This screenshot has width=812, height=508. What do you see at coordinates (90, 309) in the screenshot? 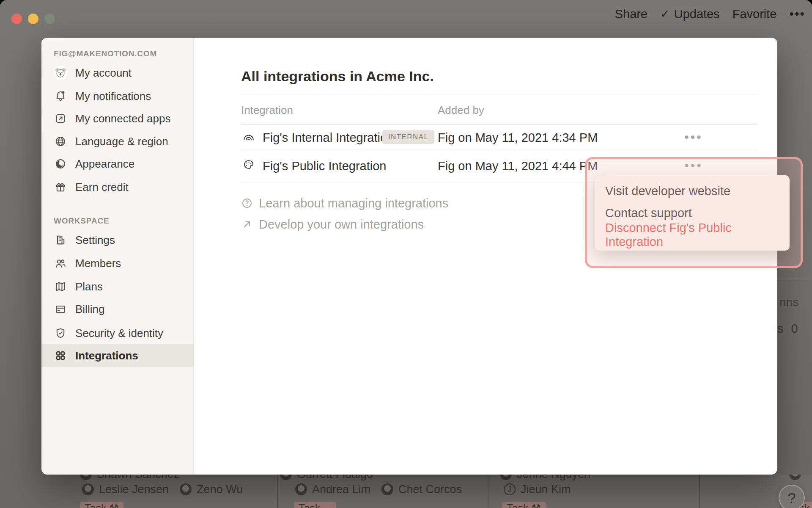
I see `sidebar-item-label: Billing` at bounding box center [90, 309].